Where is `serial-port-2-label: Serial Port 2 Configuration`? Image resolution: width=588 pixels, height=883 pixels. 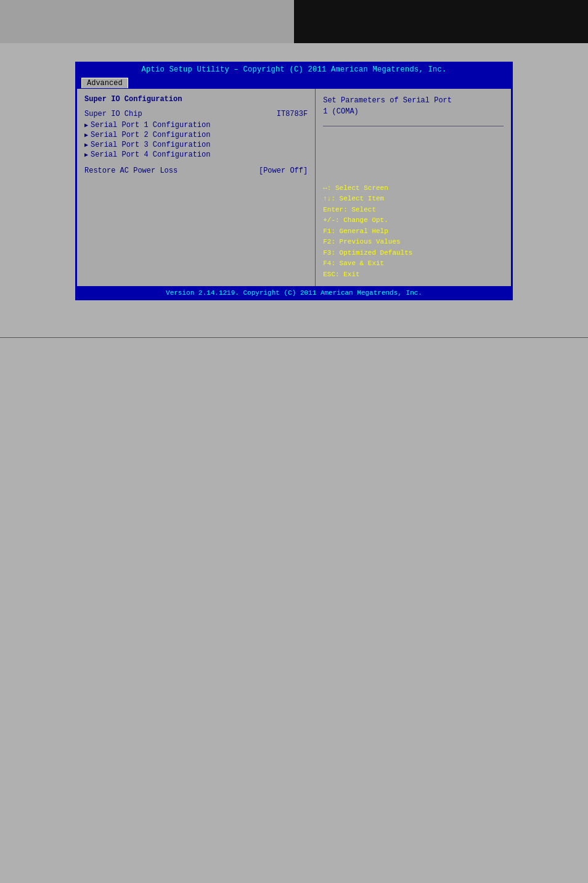
serial-port-2-label: Serial Port 2 Configuration is located at coordinates (150, 135).